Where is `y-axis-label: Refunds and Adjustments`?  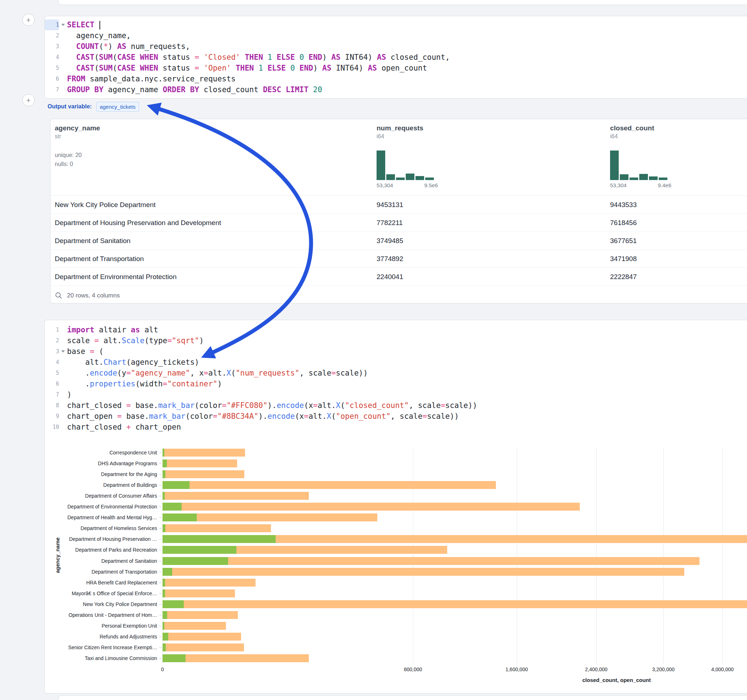
y-axis-label: Refunds and Adjustments is located at coordinates (101, 637).